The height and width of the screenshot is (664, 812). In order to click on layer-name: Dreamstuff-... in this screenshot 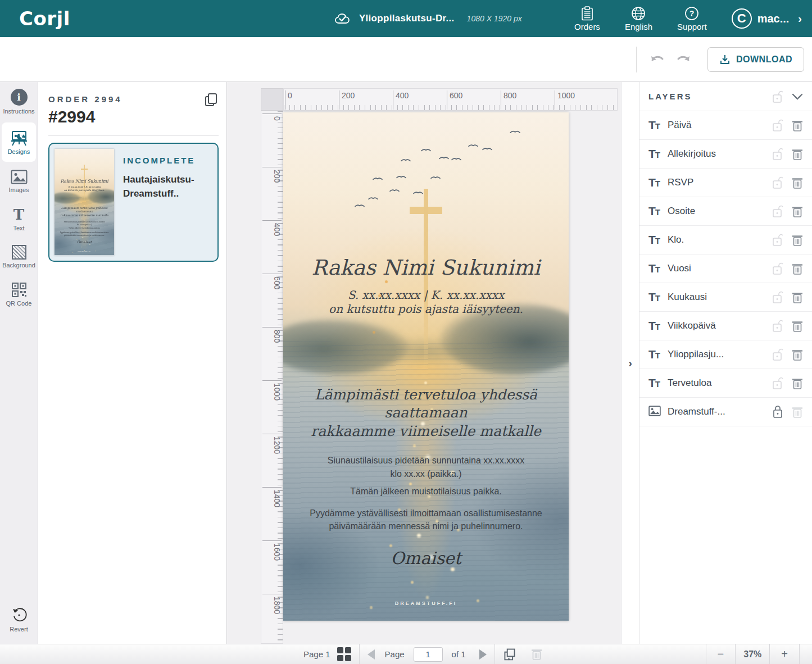, I will do `click(719, 412)`.